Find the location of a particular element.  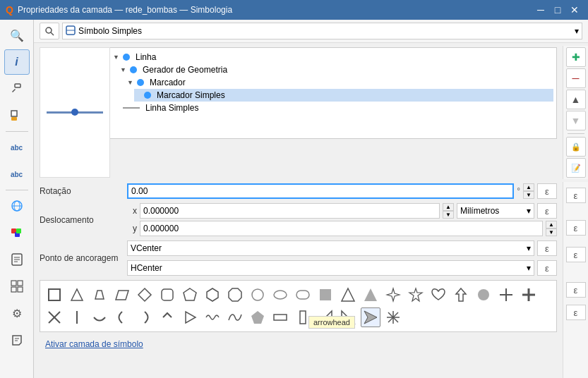

sidebar-item-search: 🔍 is located at coordinates (17, 35).